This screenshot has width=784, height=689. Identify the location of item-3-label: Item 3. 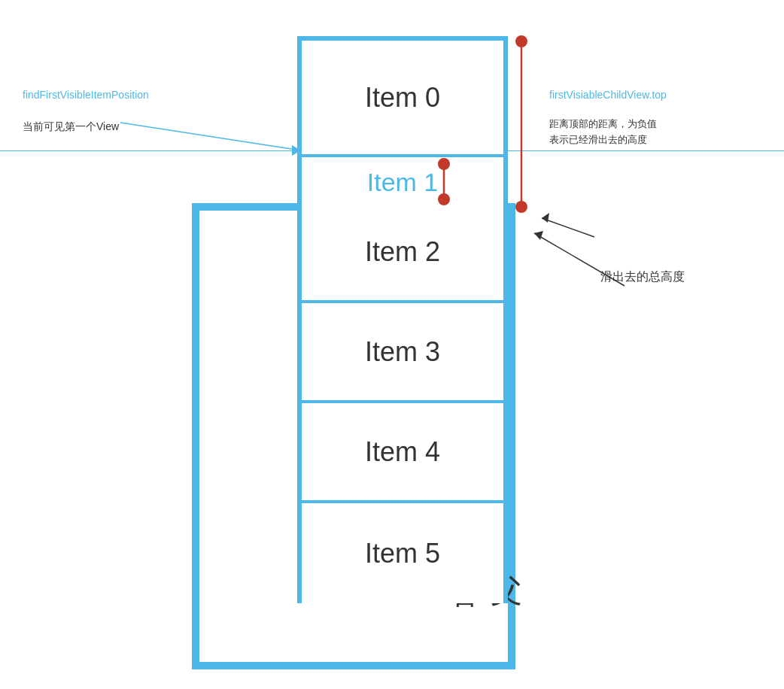
(403, 352).